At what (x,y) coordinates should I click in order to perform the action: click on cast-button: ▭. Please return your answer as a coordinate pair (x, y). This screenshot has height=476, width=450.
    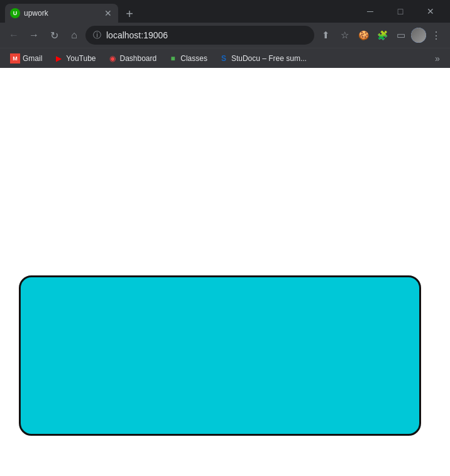
    Looking at the image, I should click on (401, 35).